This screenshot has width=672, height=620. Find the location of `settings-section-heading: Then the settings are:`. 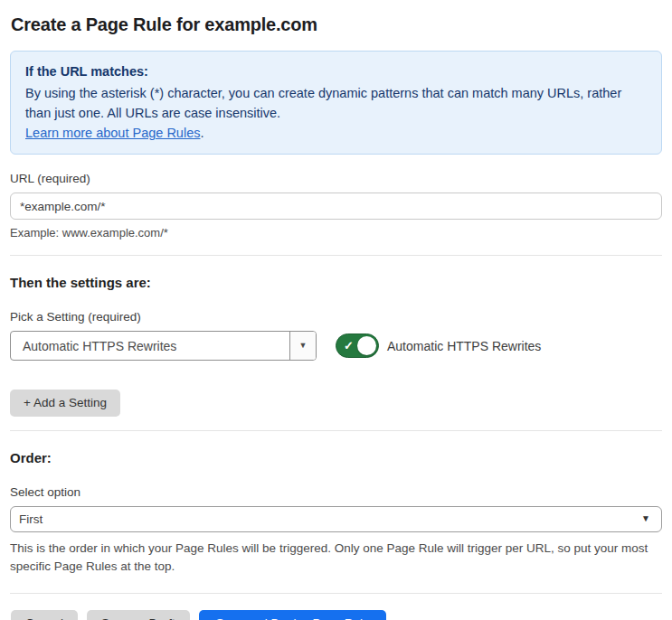

settings-section-heading: Then the settings are: is located at coordinates (336, 282).